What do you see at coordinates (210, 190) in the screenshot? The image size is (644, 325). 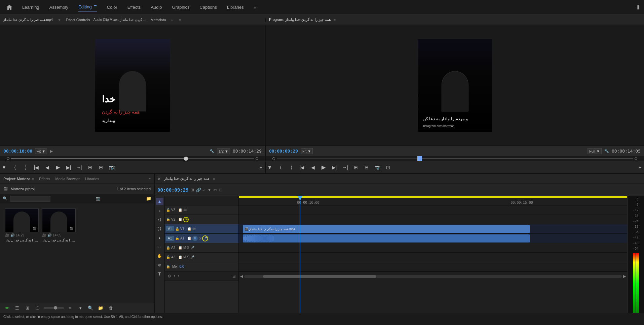 I see `timeline-track-select-btn: ▼` at bounding box center [210, 190].